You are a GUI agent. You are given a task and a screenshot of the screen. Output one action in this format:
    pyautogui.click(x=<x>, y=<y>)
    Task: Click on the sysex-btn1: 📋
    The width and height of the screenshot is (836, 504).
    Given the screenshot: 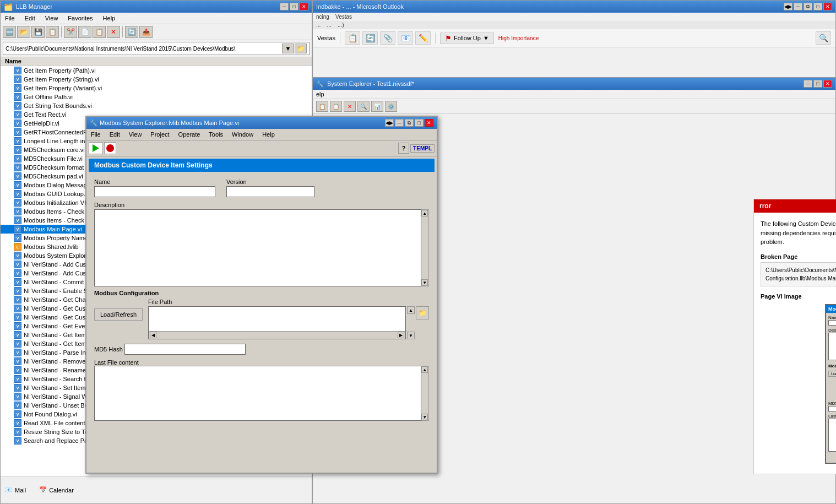 What is the action you would take?
    pyautogui.click(x=322, y=106)
    